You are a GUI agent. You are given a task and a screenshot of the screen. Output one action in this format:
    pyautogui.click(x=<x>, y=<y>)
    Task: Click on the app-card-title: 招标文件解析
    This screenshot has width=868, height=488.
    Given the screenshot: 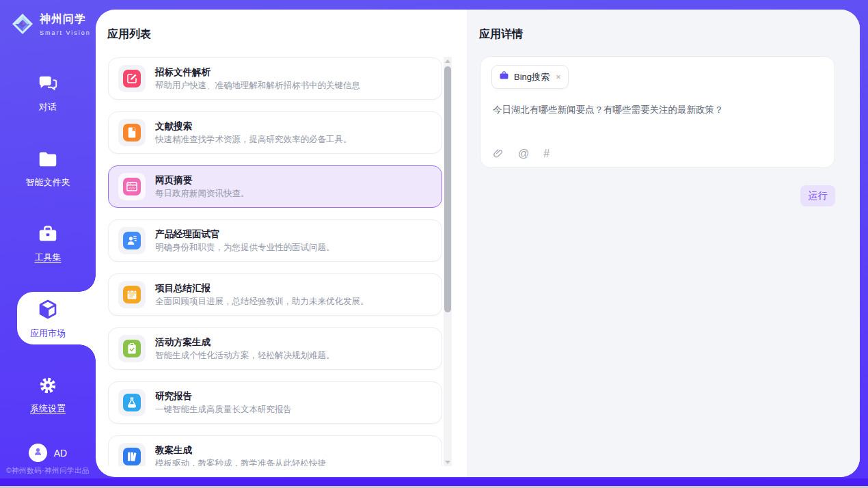 What is the action you would take?
    pyautogui.click(x=258, y=72)
    